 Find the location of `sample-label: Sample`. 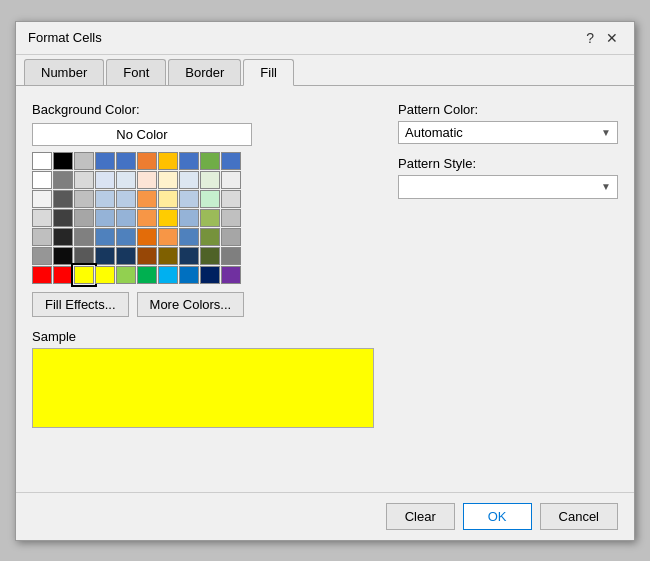

sample-label: Sample is located at coordinates (203, 336).